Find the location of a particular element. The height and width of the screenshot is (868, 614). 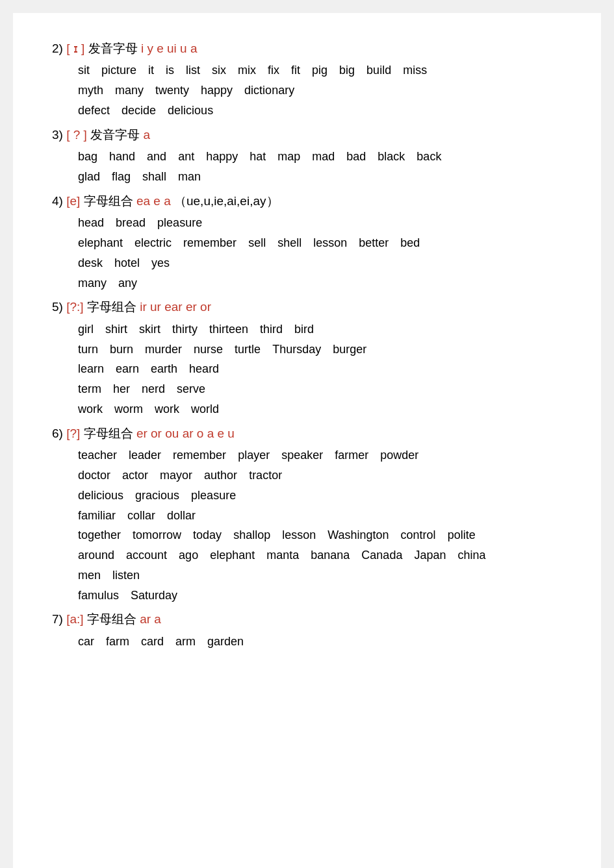

word-item: farm is located at coordinates (118, 641).